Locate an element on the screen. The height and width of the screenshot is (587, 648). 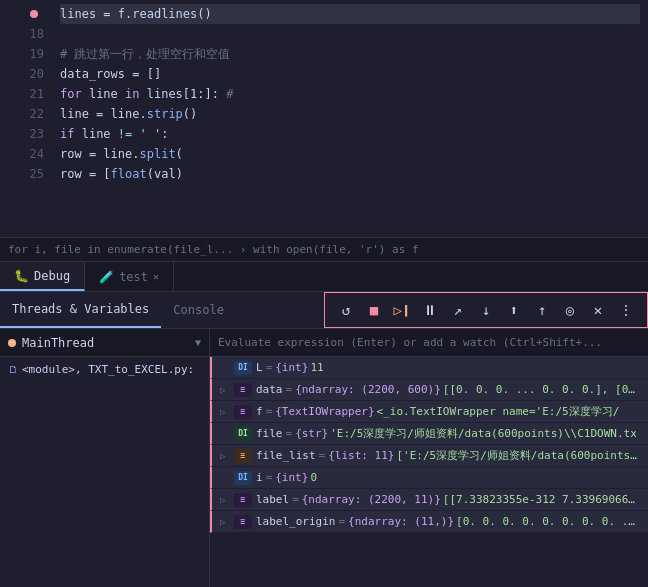
step-back-button: ↑ is located at coordinates (542, 310).